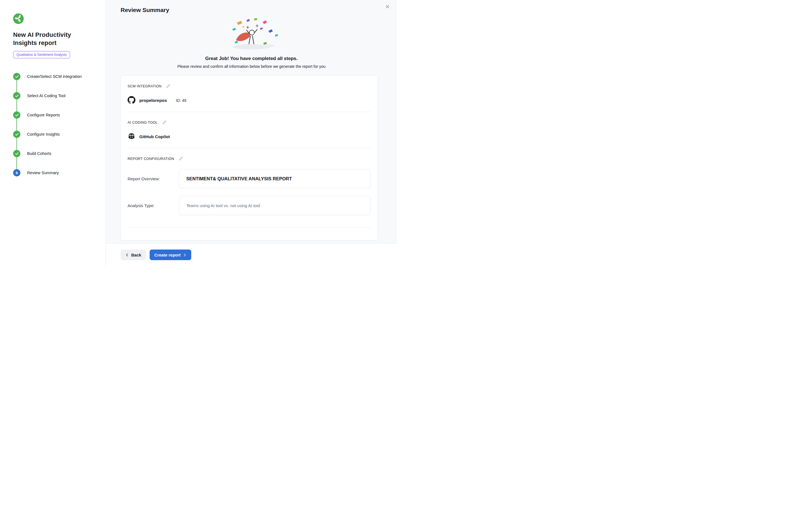  Describe the element at coordinates (251, 254) in the screenshot. I see `wizard-footer: Back Create report` at that location.